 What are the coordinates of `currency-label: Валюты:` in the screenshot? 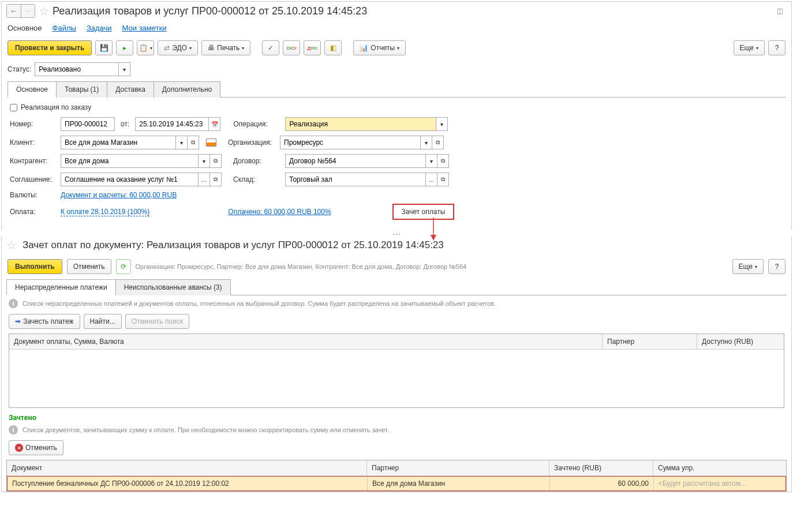 It's located at (33, 195).